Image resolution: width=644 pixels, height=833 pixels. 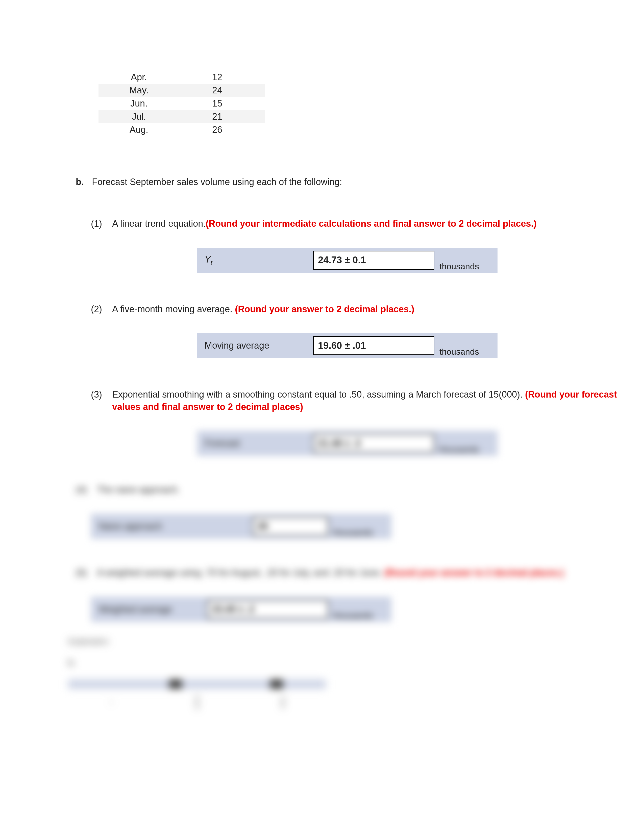 I want to click on explanation-table: t Month Sales, so click(x=197, y=698).